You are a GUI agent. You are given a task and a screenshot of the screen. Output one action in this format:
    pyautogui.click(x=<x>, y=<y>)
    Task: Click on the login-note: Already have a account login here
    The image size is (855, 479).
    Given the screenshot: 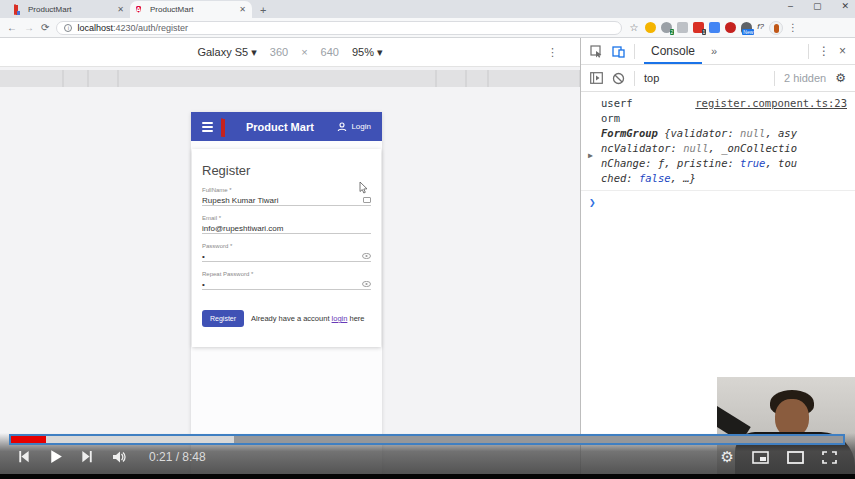 What is the action you would take?
    pyautogui.click(x=308, y=318)
    